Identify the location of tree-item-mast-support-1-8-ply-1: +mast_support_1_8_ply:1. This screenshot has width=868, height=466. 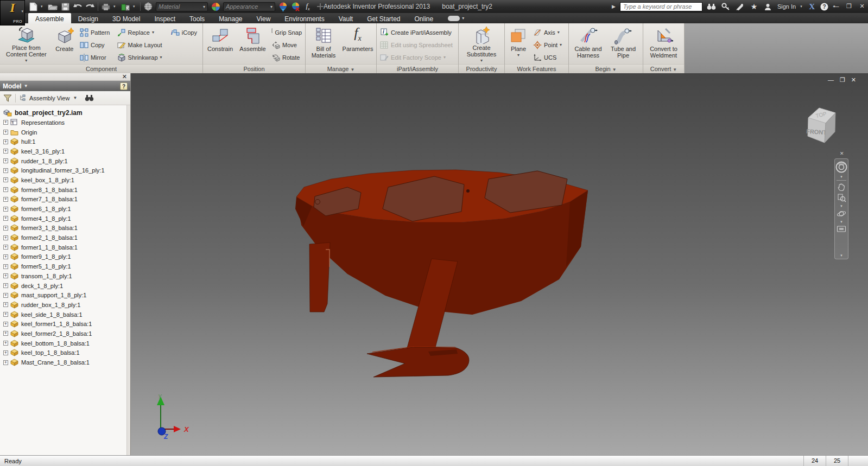
(65, 295).